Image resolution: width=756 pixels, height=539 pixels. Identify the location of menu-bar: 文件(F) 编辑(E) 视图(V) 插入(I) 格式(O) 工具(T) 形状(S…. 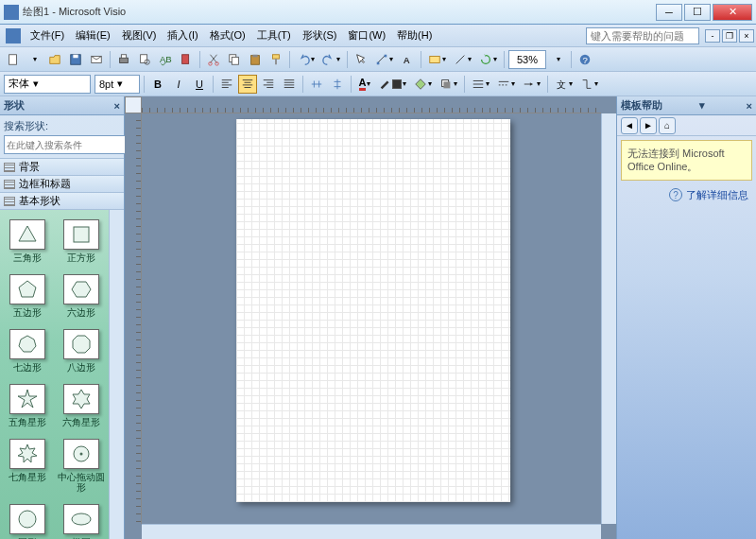
(378, 36).